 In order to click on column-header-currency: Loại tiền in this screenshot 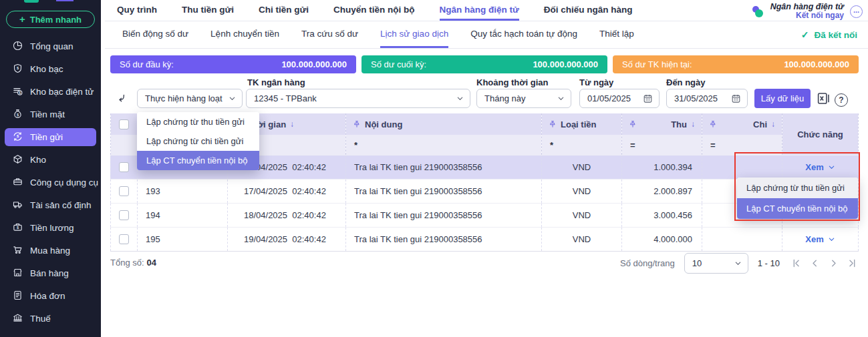, I will do `click(581, 124)`.